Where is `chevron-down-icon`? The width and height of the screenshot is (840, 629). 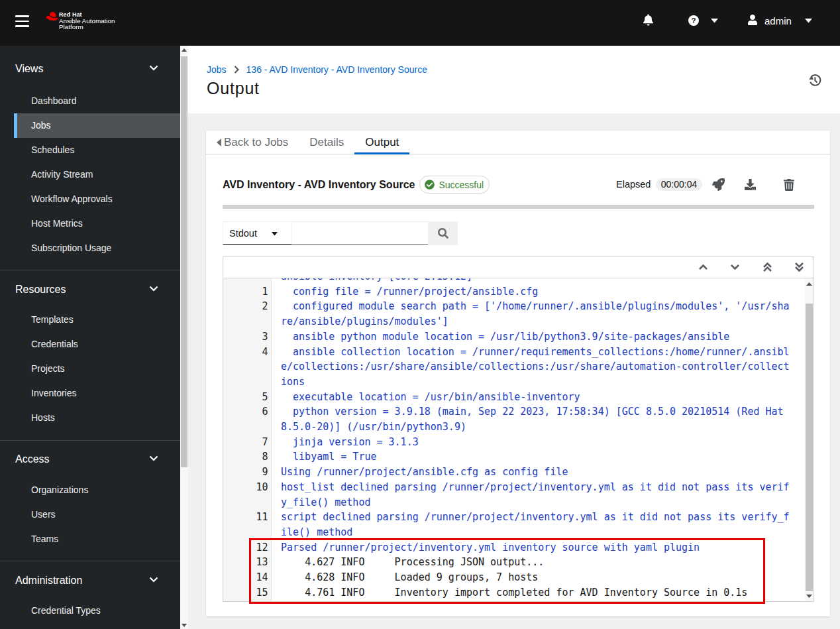
chevron-down-icon is located at coordinates (735, 267).